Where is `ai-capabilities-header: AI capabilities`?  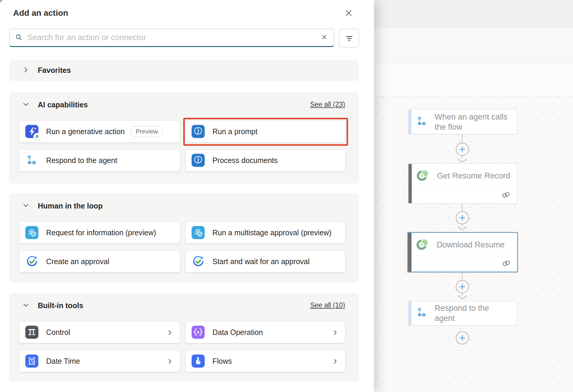 ai-capabilities-header: AI capabilities is located at coordinates (55, 105).